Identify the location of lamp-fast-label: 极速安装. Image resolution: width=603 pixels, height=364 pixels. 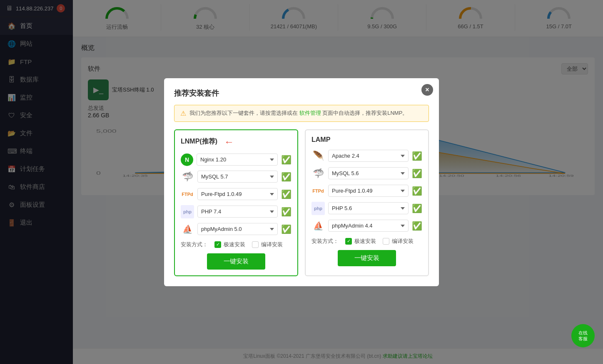
(365, 241).